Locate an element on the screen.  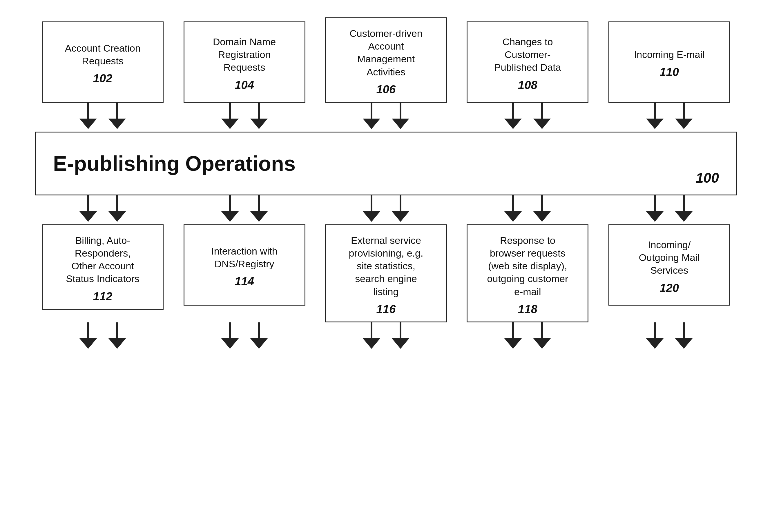
main-box-label: E-publishing Operations is located at coordinates (174, 163).